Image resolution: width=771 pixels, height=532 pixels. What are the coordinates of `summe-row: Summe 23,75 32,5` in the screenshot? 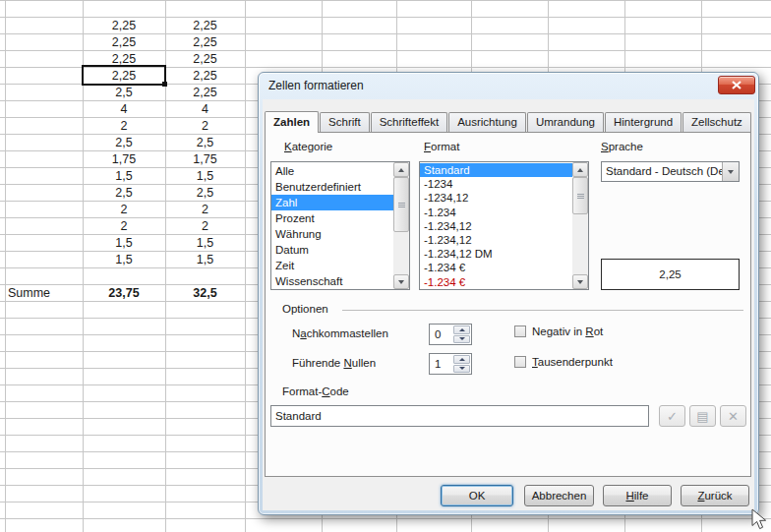 It's located at (125, 293).